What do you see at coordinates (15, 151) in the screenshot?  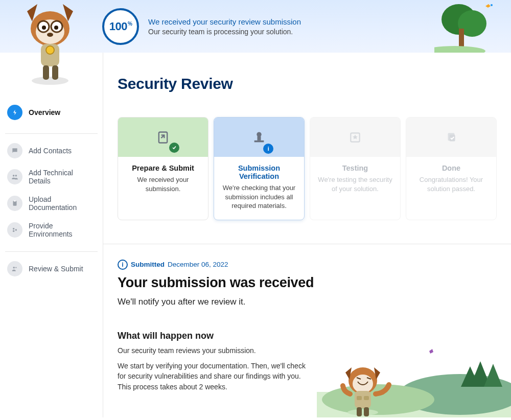 I see `chat-icon` at bounding box center [15, 151].